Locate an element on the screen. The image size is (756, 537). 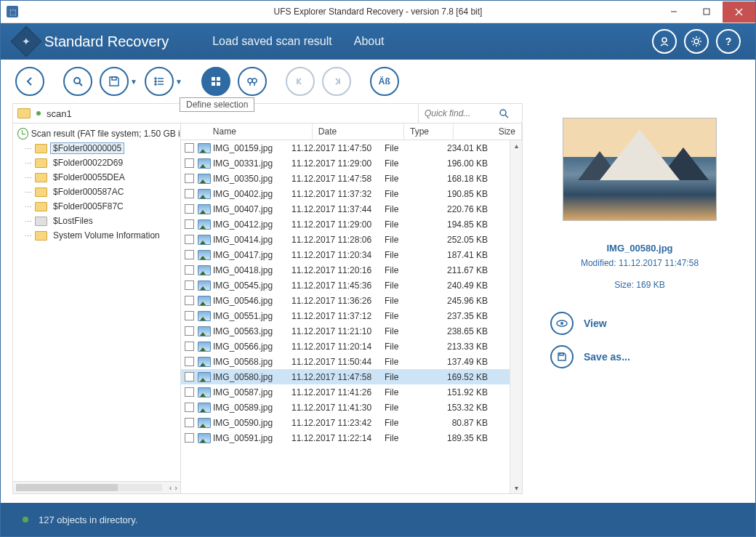
file-date: 11.12.2017 11:37:32 is located at coordinates (338, 194).